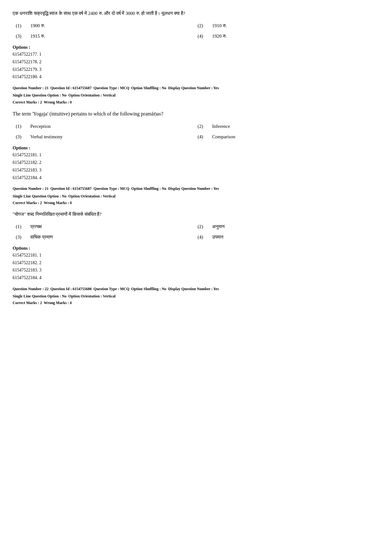  Describe the element at coordinates (196, 31) in the screenshot. I see `question-20-options: (1) 1900 रु. (2) 1910 रु. (3) 1915 रु. (…` at that location.